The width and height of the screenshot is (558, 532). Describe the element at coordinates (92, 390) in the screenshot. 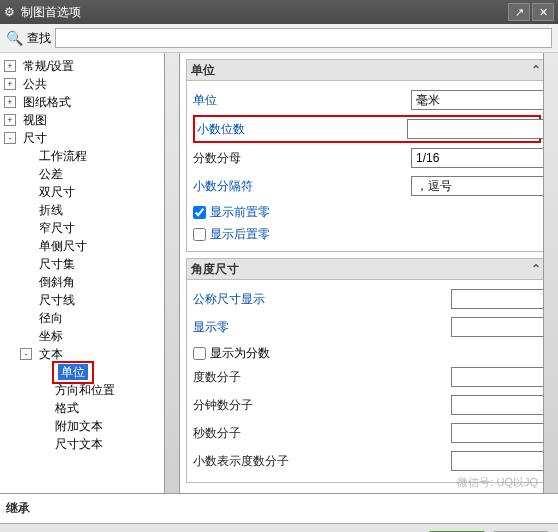

I see `tree-item: 方向和位置` at that location.